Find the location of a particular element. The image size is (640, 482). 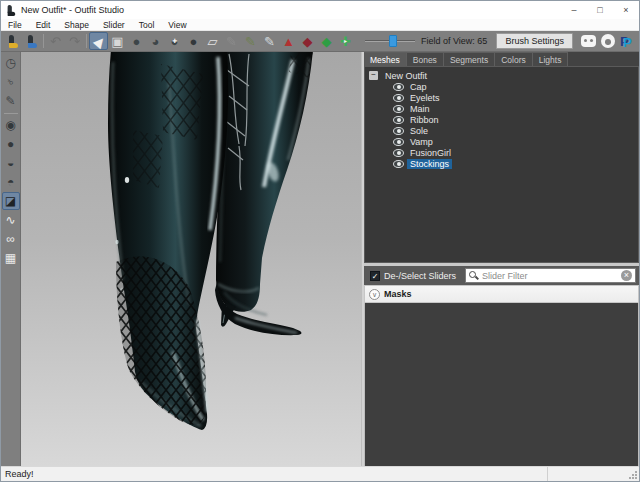

redo-button: ↷ is located at coordinates (74, 41).